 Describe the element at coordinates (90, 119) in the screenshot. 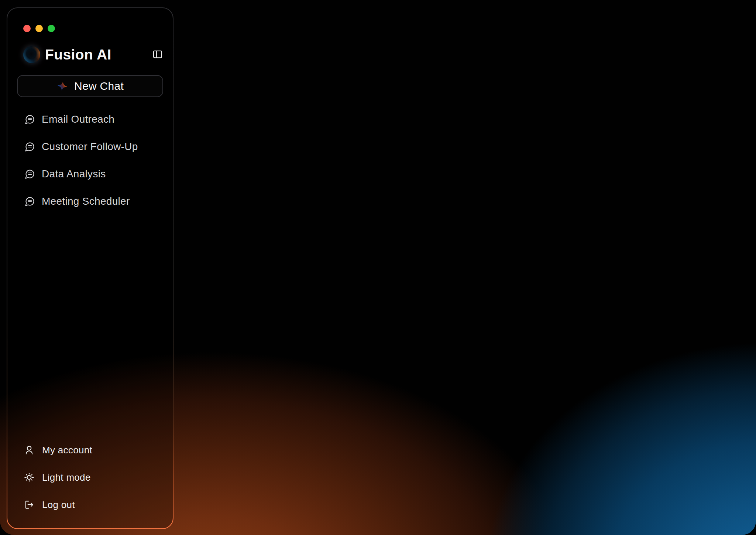

I see `chat-item-email-outreach: Email Outreach` at that location.